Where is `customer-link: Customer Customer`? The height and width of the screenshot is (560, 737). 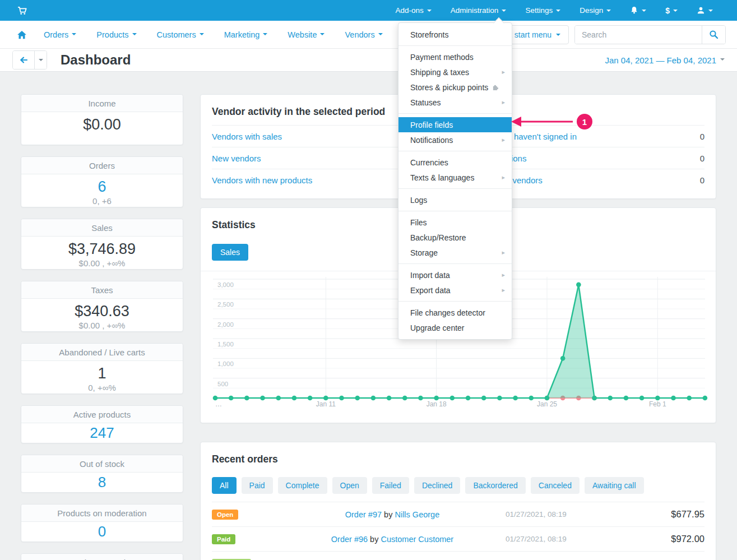 customer-link: Customer Customer is located at coordinates (417, 539).